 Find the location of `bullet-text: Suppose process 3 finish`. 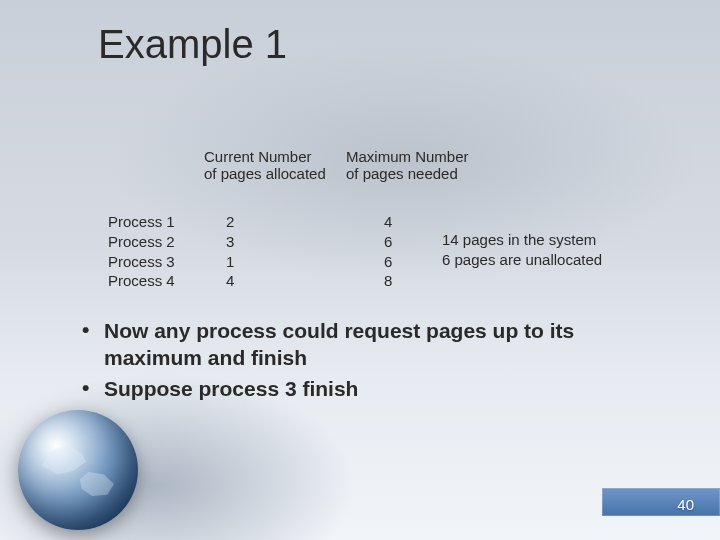

bullet-text: Suppose process 3 finish is located at coordinates (382, 390).